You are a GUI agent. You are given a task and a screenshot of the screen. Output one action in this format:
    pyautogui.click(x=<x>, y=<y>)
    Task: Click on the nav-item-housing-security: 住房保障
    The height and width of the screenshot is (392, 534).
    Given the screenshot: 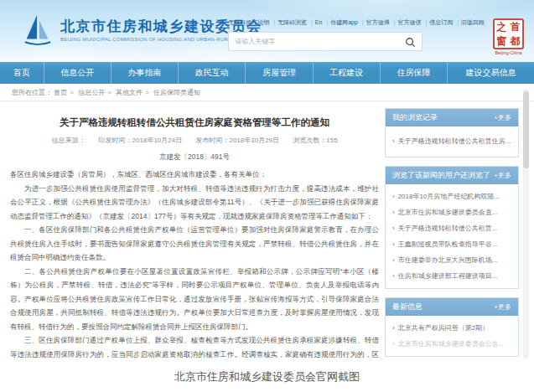 What is the action you would take?
    pyautogui.click(x=413, y=73)
    